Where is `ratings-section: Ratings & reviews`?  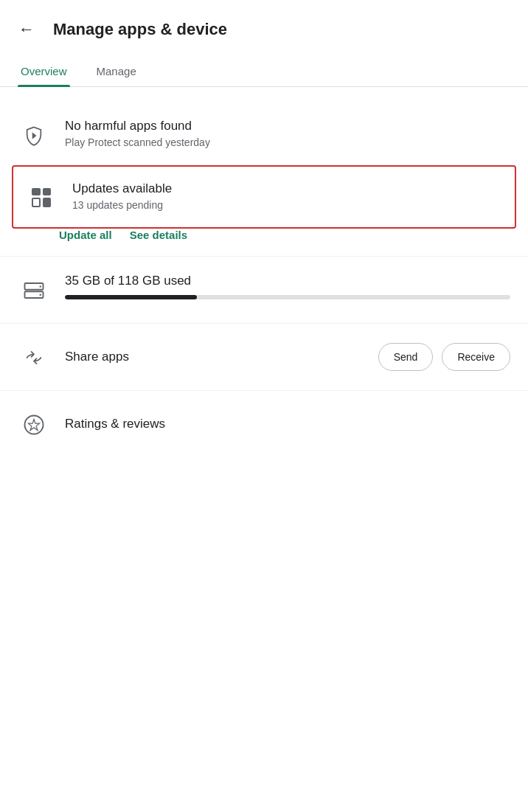
ratings-section: Ratings & reviews is located at coordinates (264, 424).